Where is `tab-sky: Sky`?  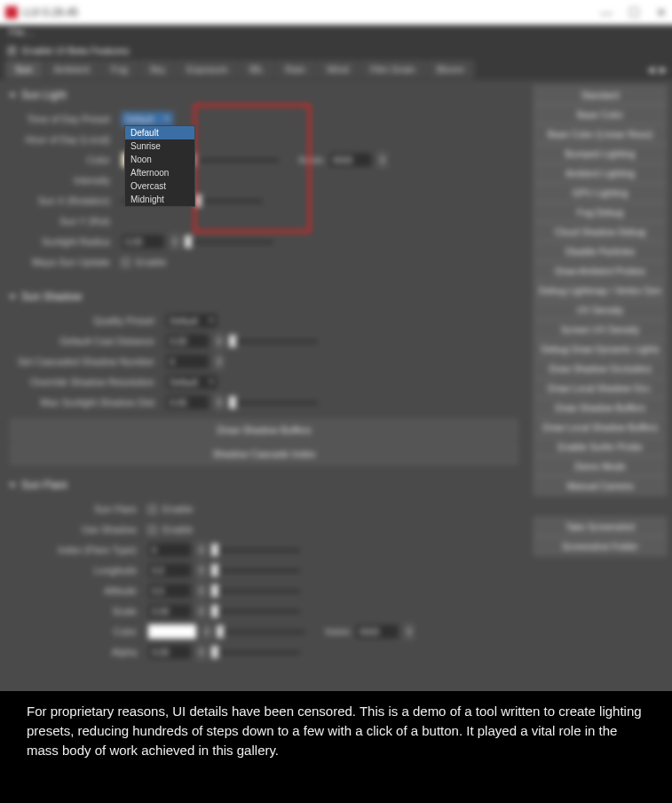 tab-sky: Sky is located at coordinates (157, 69).